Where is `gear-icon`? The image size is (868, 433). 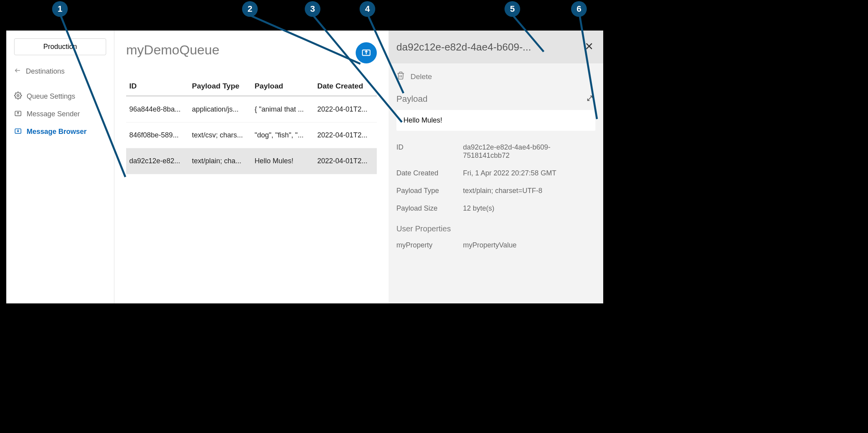 gear-icon is located at coordinates (18, 96).